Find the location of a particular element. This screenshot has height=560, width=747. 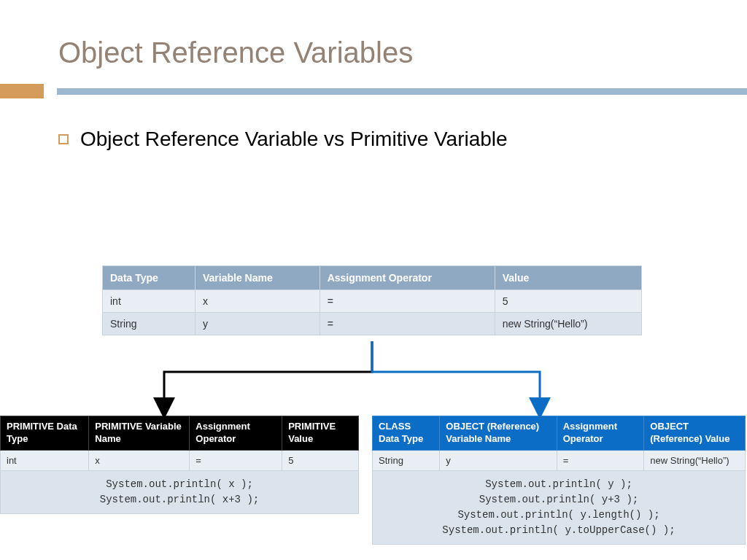

object-table: CLASS Data Type OBJECT (Reference) Varia… is located at coordinates (559, 480).